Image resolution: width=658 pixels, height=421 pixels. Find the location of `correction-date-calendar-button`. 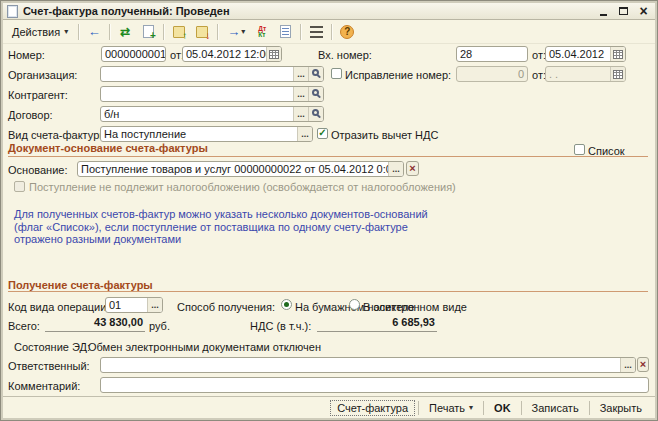

correction-date-calendar-button is located at coordinates (618, 74).